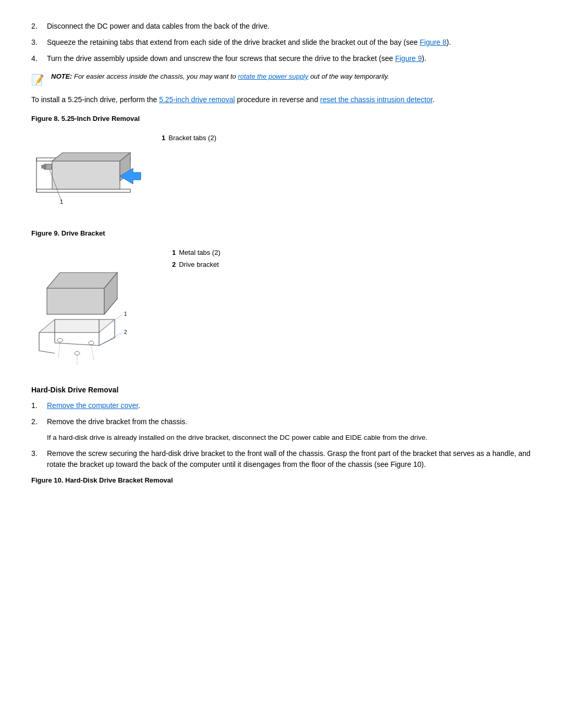  Describe the element at coordinates (164, 138) in the screenshot. I see `fig8-label1-num: 1` at that location.